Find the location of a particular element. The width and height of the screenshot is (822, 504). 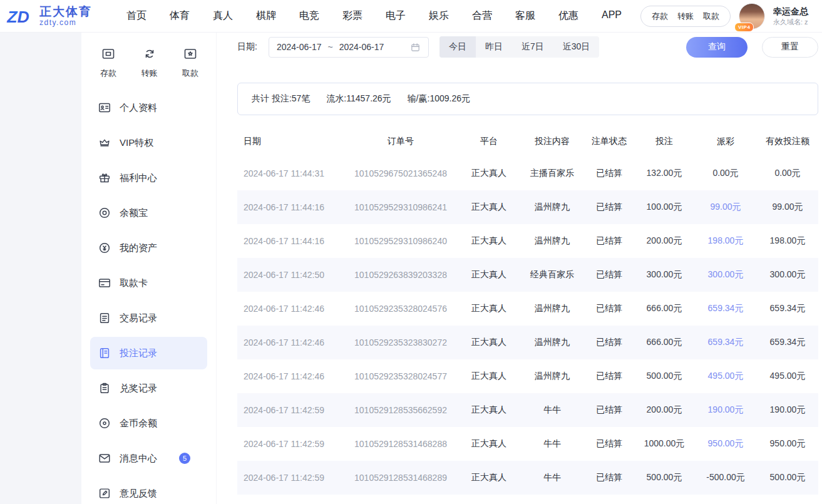

topbar: ZD 正大体育 zdty.com 首页体育真人棋牌电竞彩票电子娱乐合营客服优惠A… is located at coordinates (411, 16).